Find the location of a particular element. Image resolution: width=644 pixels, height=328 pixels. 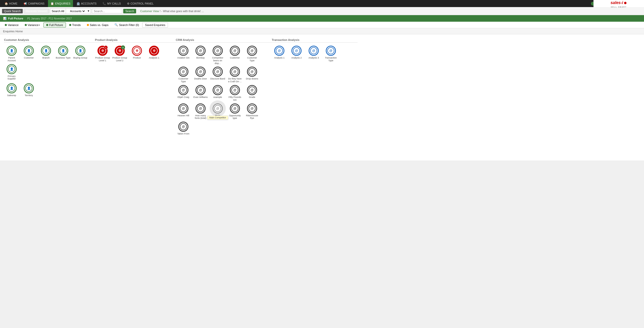

list-item: ⚙ 1 Product Group Level 1 is located at coordinates (103, 54).